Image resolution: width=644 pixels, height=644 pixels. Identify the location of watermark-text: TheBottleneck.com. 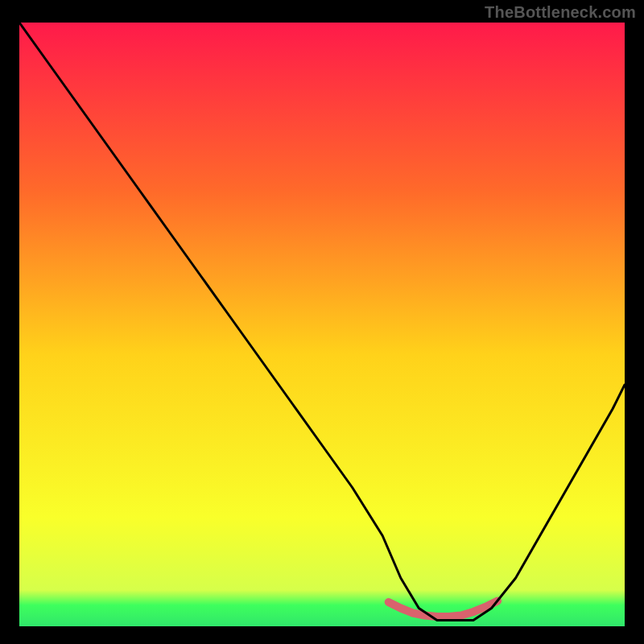
(560, 13).